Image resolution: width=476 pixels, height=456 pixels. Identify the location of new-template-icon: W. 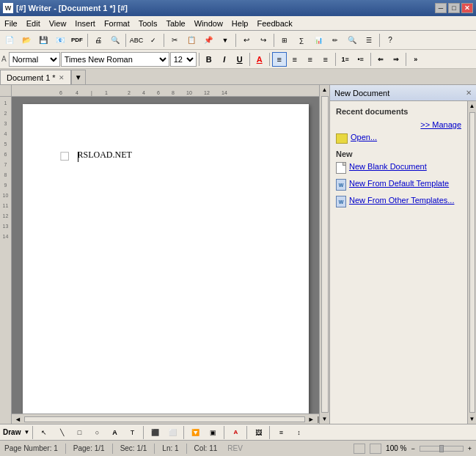
(341, 185).